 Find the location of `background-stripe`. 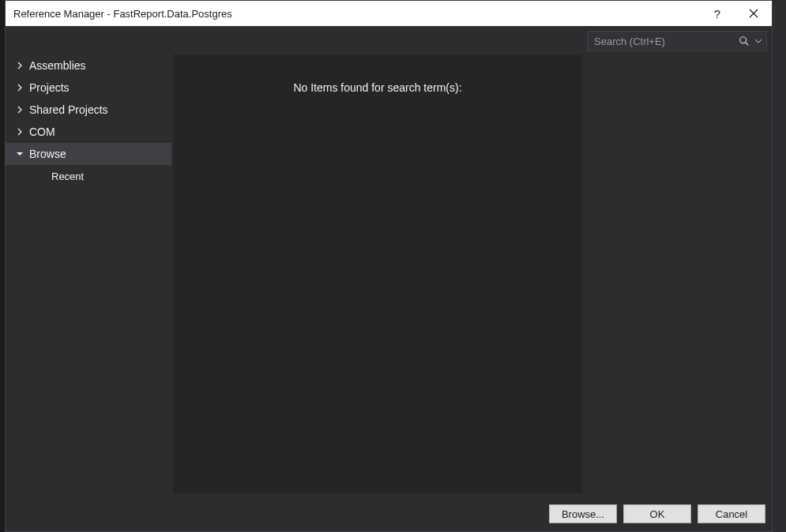

background-stripe is located at coordinates (779, 266).